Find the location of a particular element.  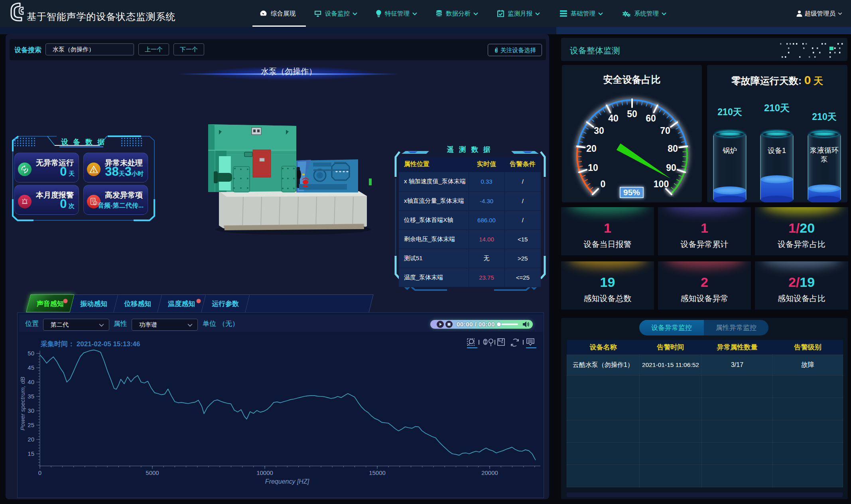

svg-text: Frequency [HZ] is located at coordinates (287, 481).